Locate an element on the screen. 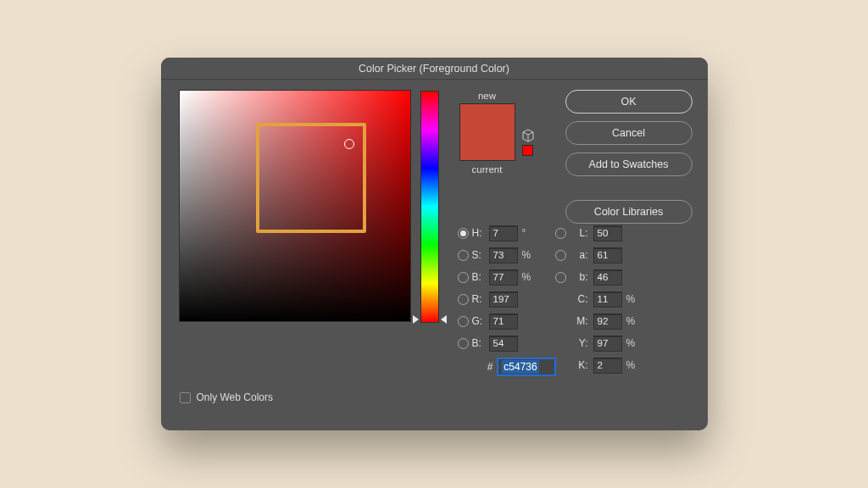 Image resolution: width=868 pixels, height=488 pixels. green-label: G: is located at coordinates (481, 321).